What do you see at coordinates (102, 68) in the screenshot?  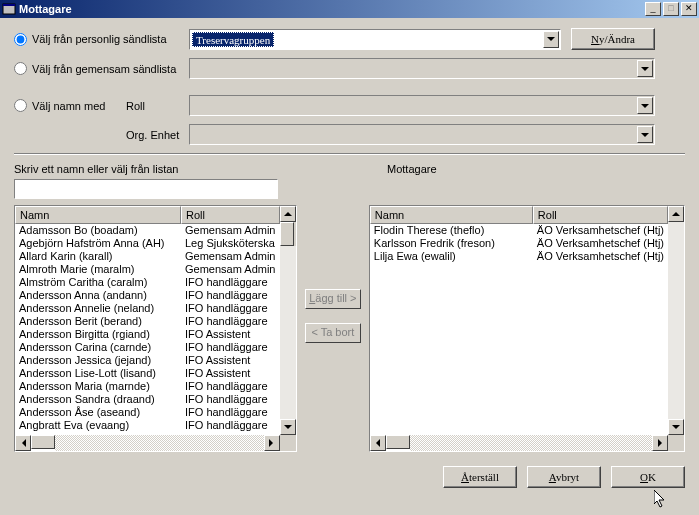 I see `radio-shared-list: Välj från gemensam sändlista` at bounding box center [102, 68].